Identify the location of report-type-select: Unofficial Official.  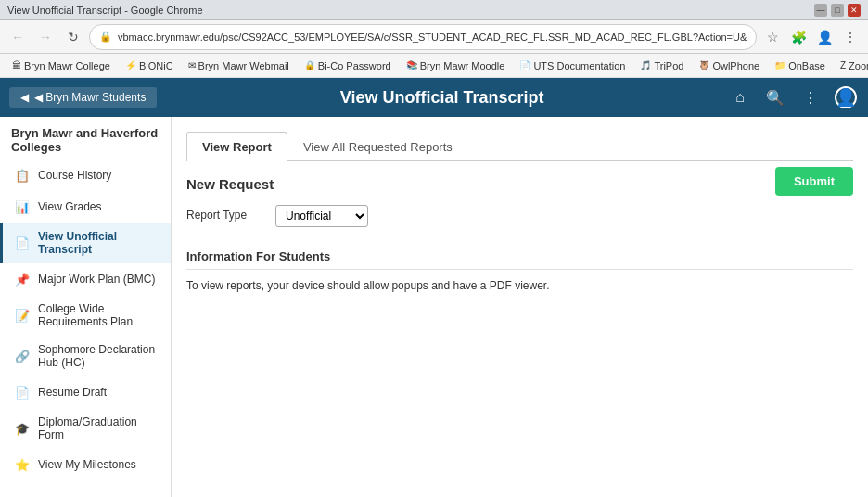
(322, 216).